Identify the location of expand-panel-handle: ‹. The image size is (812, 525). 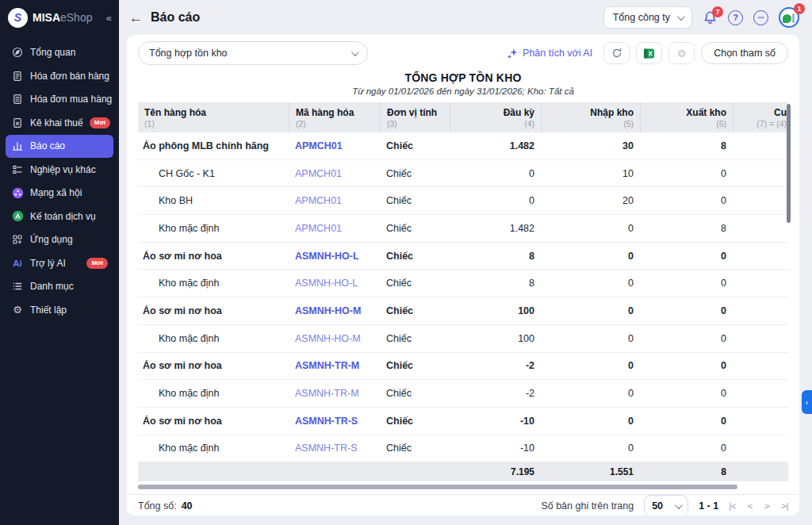
(807, 402).